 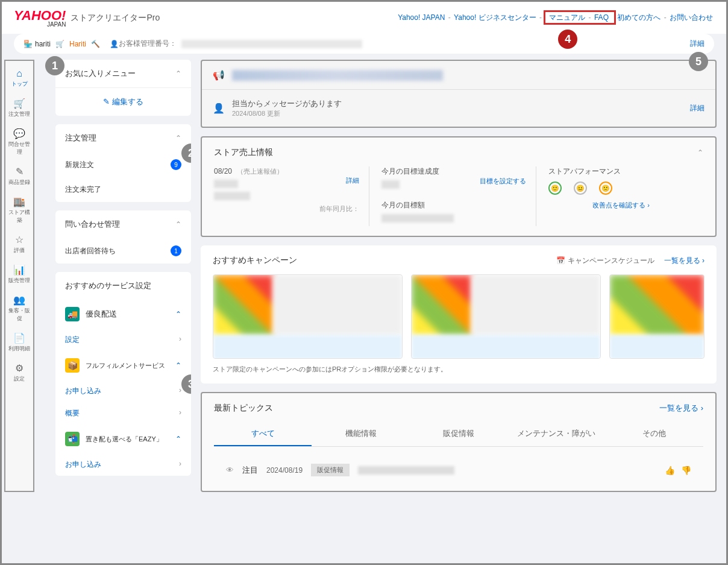 What do you see at coordinates (556, 434) in the screenshot?
I see `tab-maintenance: メンテナンス・障がい` at bounding box center [556, 434].